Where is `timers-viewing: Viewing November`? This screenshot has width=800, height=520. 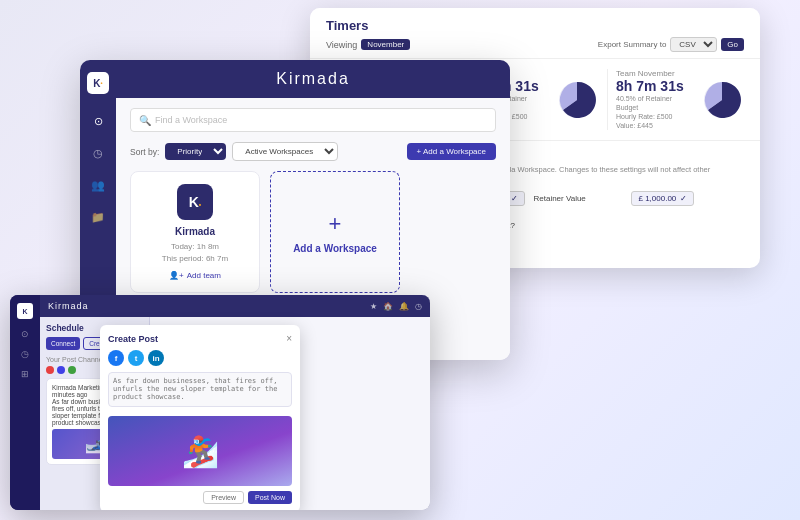 timers-viewing: Viewing November is located at coordinates (368, 44).